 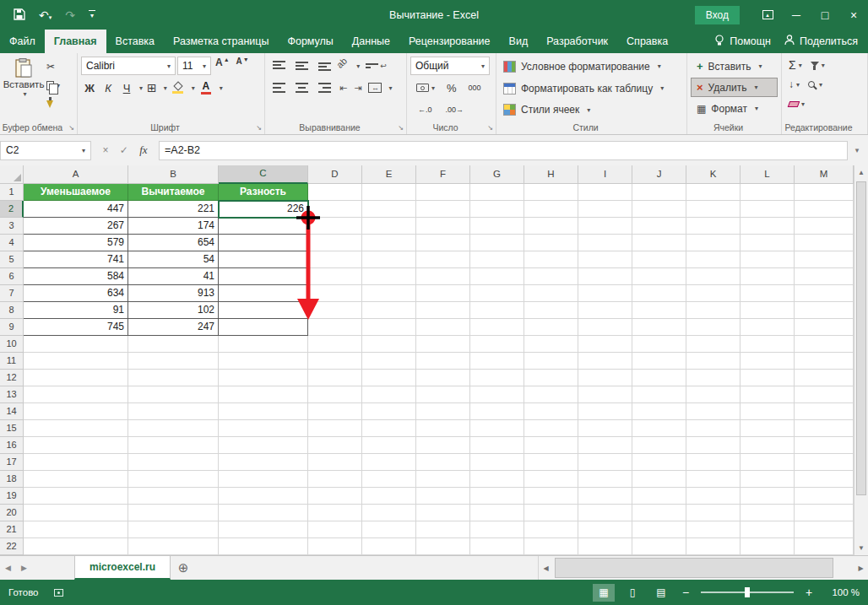 I want to click on scroll-down-icon: ▼, so click(x=861, y=548).